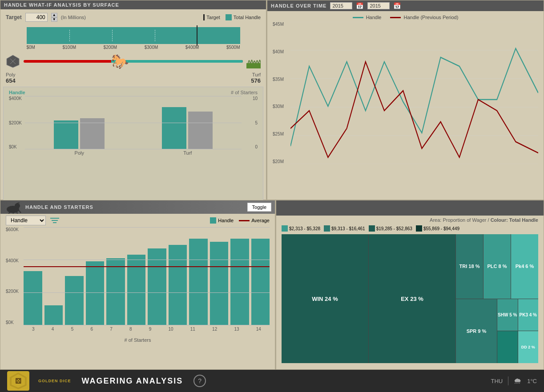 This screenshot has width=544, height=392. I want to click on pk3-cell: PK3 4 %, so click(528, 315).